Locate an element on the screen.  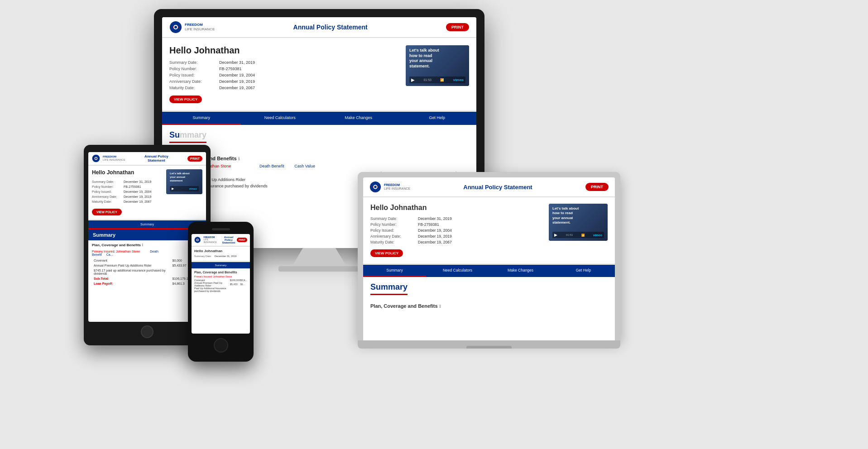
laptop-nav-calculators: Need Calculators is located at coordinates (457, 271).